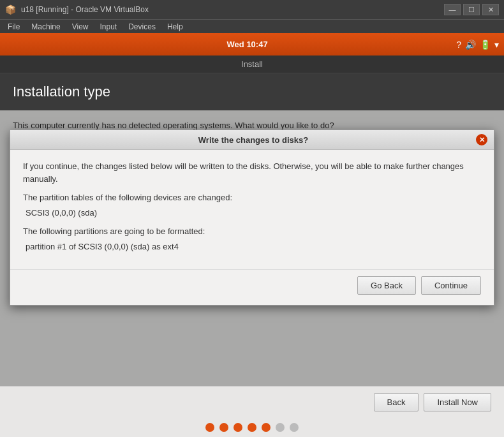  Describe the element at coordinates (46, 27) in the screenshot. I see `menu-machine: Machine` at that location.